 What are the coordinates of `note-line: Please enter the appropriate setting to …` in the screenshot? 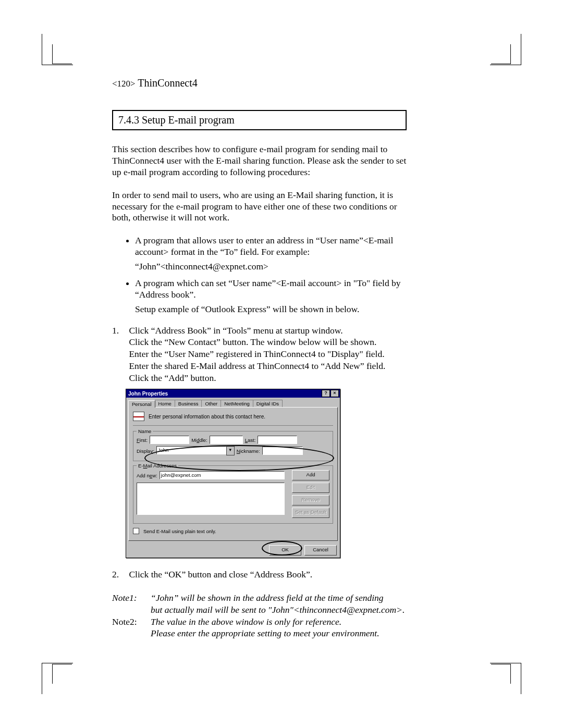 It's located at (265, 633).